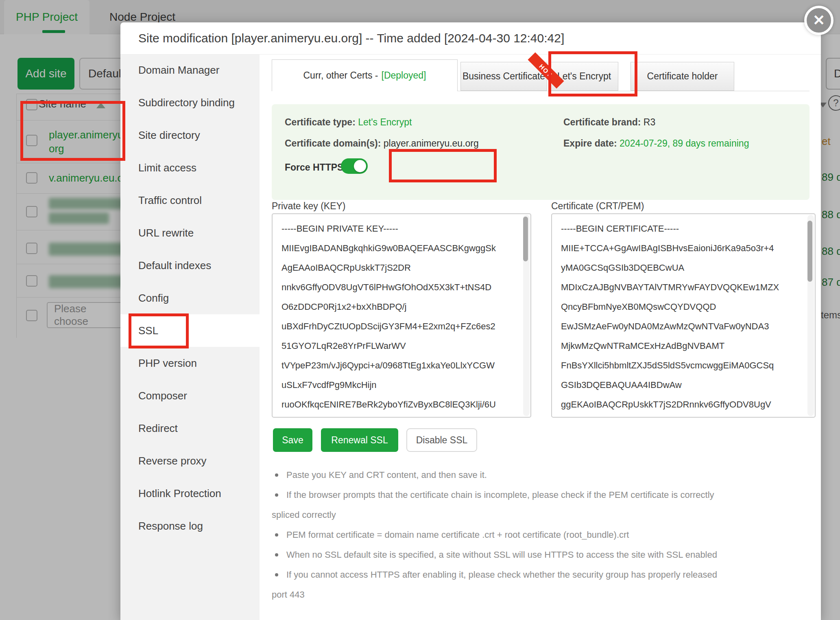 The width and height of the screenshot is (840, 620). Describe the element at coordinates (309, 206) in the screenshot. I see `private-key-label: Private key (KEY)` at that location.